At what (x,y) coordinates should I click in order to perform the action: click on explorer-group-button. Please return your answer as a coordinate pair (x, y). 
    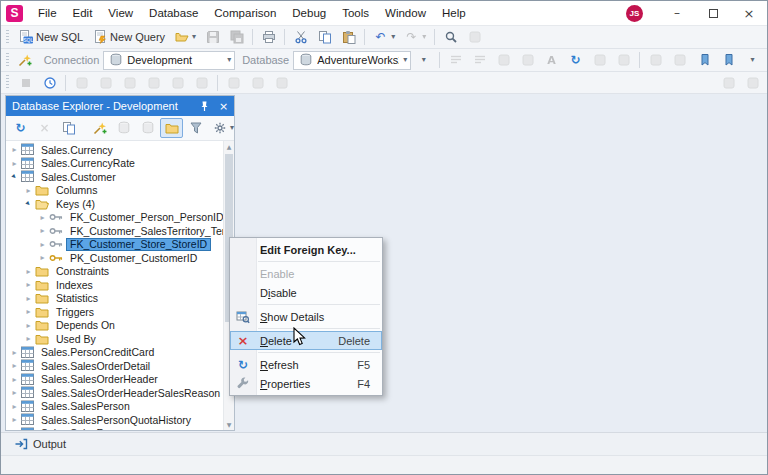
    Looking at the image, I should click on (172, 128).